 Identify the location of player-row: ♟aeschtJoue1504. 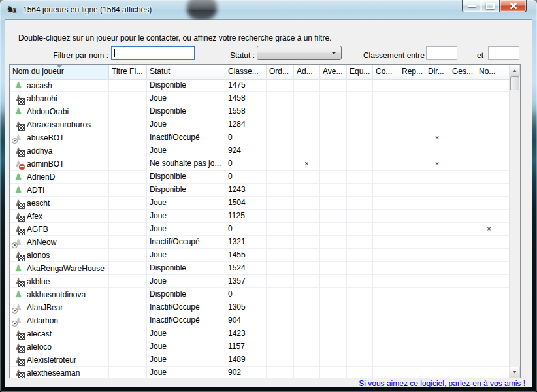
(259, 203).